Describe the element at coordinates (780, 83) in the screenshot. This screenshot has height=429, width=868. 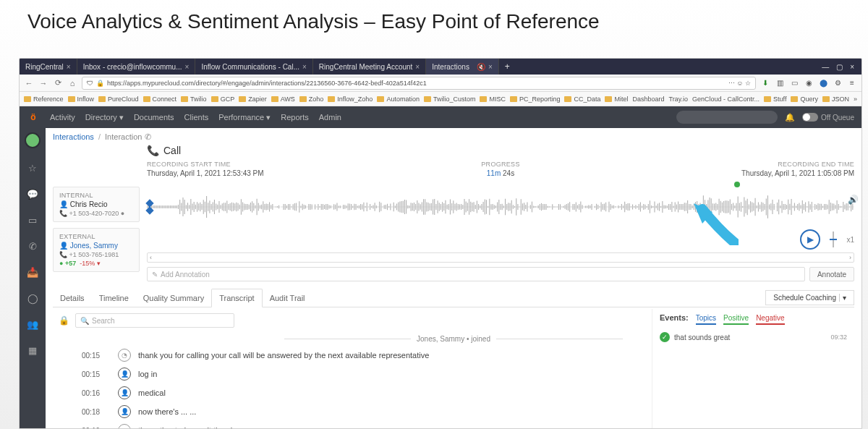
I see `library-icon: ▥` at that location.